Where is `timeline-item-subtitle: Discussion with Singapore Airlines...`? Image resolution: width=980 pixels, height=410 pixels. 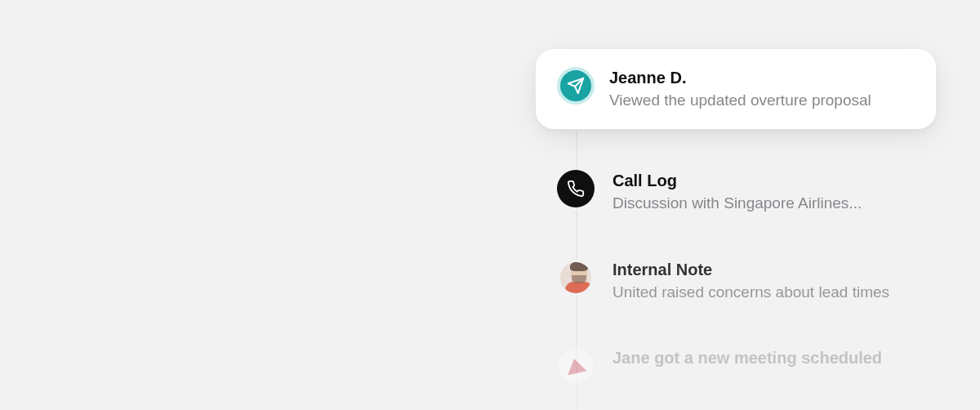
timeline-item-subtitle: Discussion with Singapore Airlines... is located at coordinates (780, 203).